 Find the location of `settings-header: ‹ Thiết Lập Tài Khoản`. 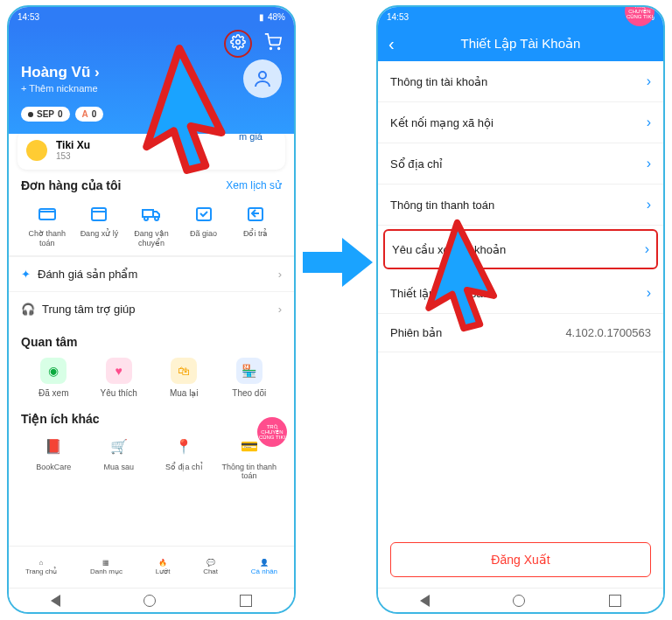

settings-header: ‹ Thiết Lập Tài Khoản is located at coordinates (521, 44).